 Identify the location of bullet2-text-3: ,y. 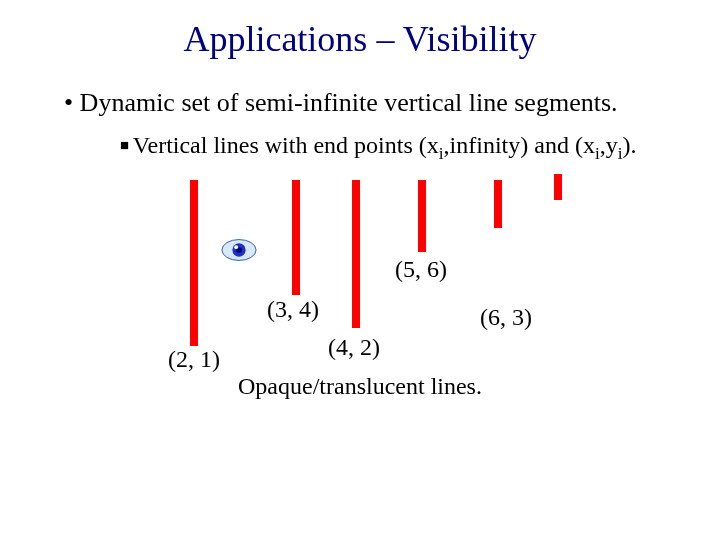
(609, 145).